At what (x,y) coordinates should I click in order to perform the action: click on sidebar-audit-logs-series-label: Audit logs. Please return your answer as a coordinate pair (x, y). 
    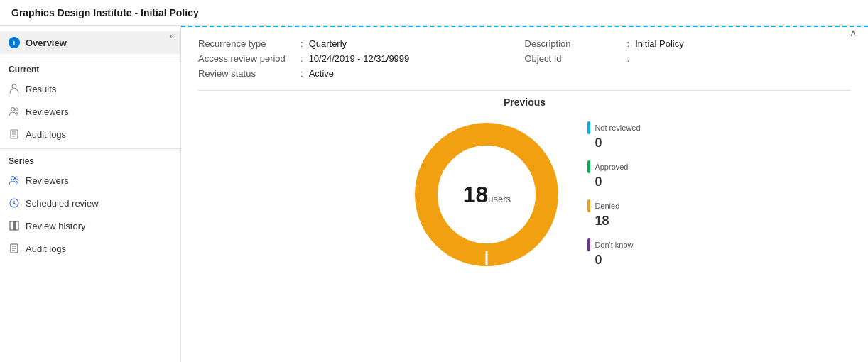
    Looking at the image, I should click on (45, 248).